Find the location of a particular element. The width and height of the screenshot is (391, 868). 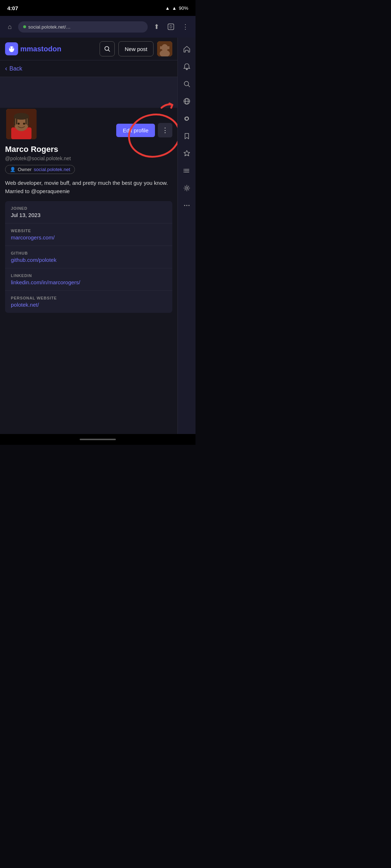

mastodon-logo-icon is located at coordinates (12, 49).